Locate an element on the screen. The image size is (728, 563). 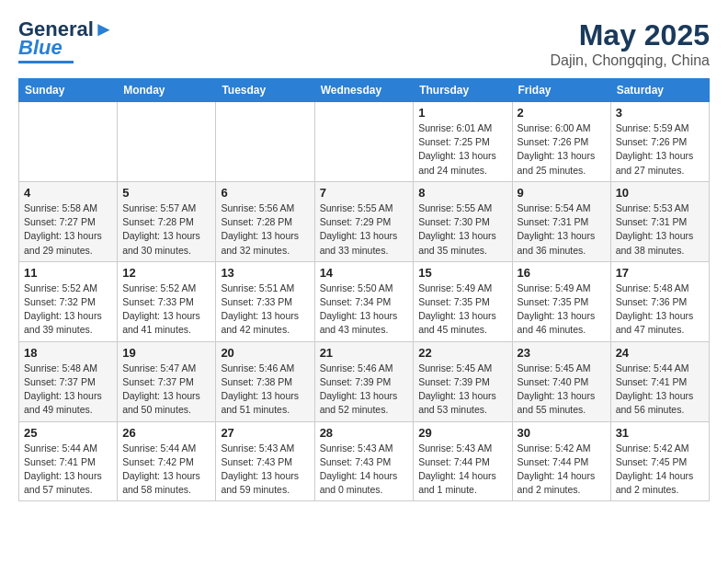
calendar-cell: 18Sunrise: 5:48 AM Sunset: 7:37 PM Dayli… is located at coordinates (68, 381).